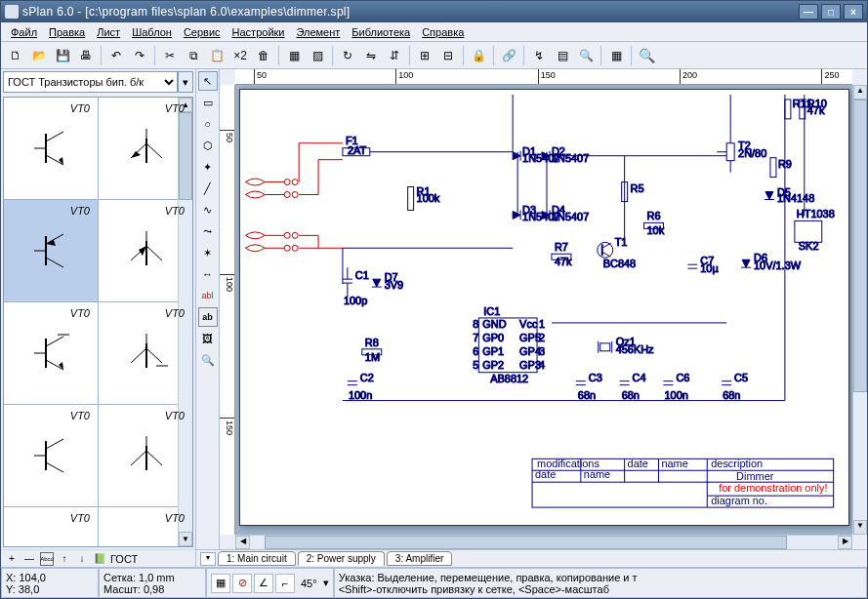 This screenshot has width=868, height=599. I want to click on add-icon: +, so click(12, 559).